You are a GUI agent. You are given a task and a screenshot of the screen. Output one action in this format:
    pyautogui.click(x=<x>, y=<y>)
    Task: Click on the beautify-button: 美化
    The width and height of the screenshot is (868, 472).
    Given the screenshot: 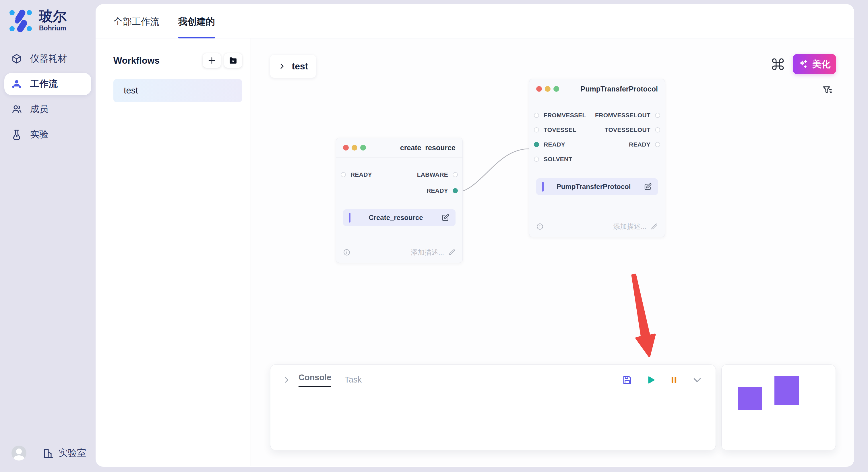 What is the action you would take?
    pyautogui.click(x=814, y=64)
    